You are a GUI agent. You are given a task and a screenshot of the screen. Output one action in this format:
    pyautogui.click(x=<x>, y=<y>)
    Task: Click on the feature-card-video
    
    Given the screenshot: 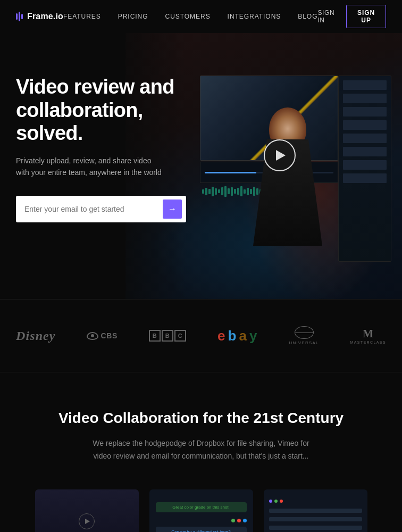 What is the action you would take?
    pyautogui.click(x=87, y=511)
    